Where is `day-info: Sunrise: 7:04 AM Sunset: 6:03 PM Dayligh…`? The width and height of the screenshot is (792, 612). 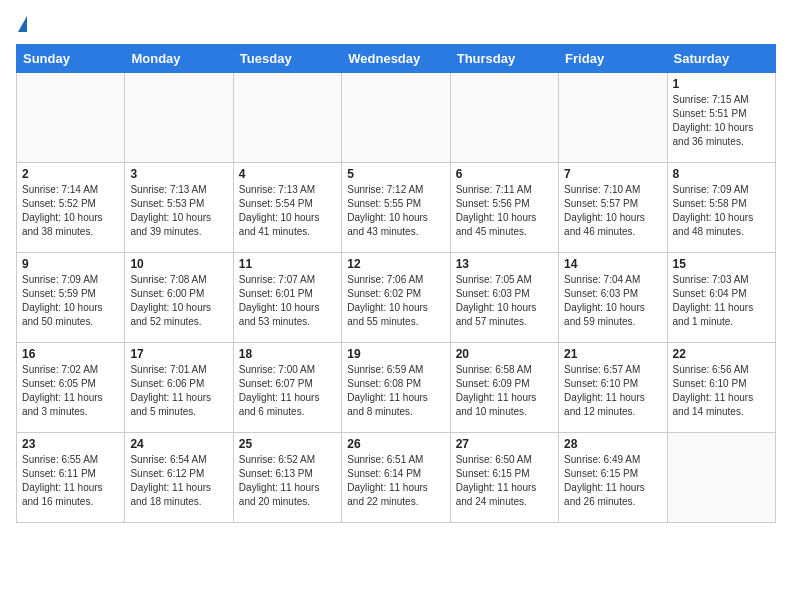 day-info: Sunrise: 7:04 AM Sunset: 6:03 PM Dayligh… is located at coordinates (612, 301).